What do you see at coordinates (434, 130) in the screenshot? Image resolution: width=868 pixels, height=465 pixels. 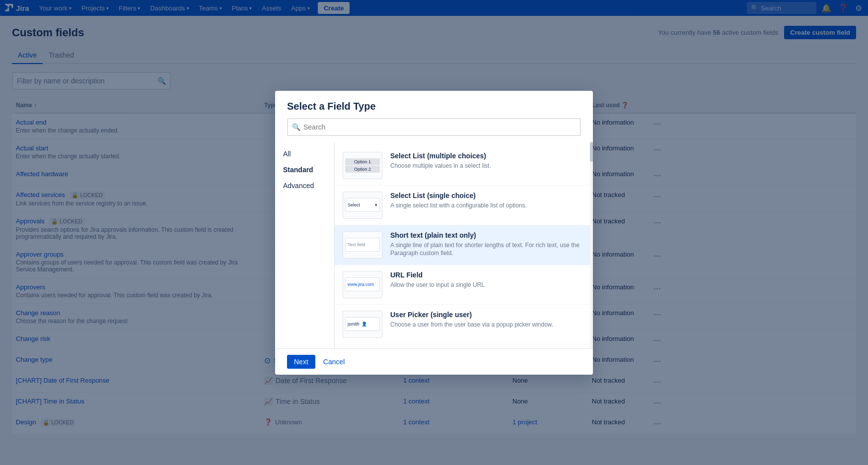 I see `modal-search-area: 🔍` at bounding box center [434, 130].